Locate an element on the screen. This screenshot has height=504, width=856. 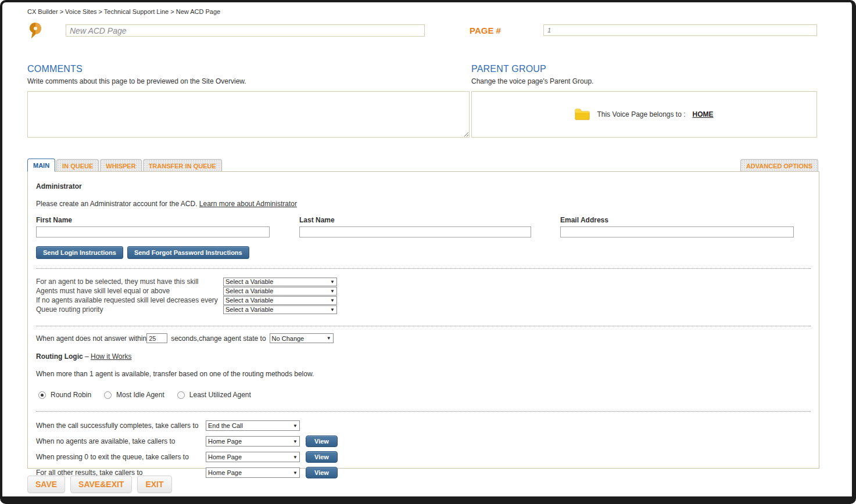
result-row-label: When no agents are available, take calle… is located at coordinates (121, 441).